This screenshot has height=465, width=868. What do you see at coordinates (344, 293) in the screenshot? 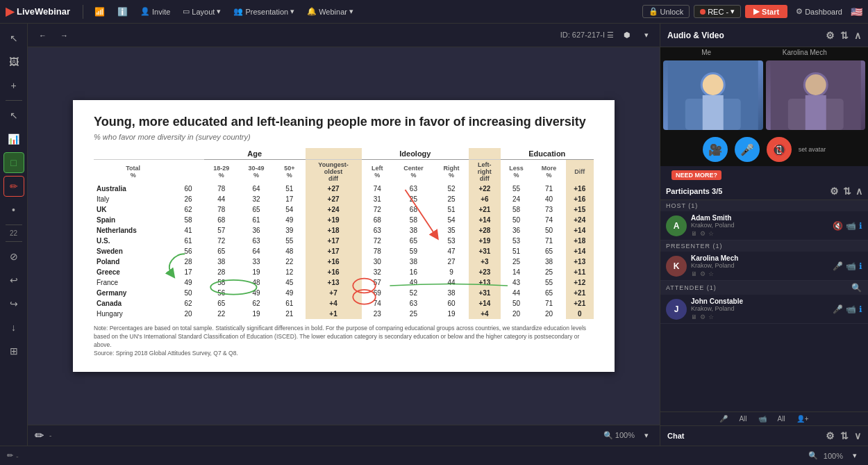
I see `table-row: Germany 50 56 49 49 +7 69 52 38 +31 44 6…` at bounding box center [344, 293].